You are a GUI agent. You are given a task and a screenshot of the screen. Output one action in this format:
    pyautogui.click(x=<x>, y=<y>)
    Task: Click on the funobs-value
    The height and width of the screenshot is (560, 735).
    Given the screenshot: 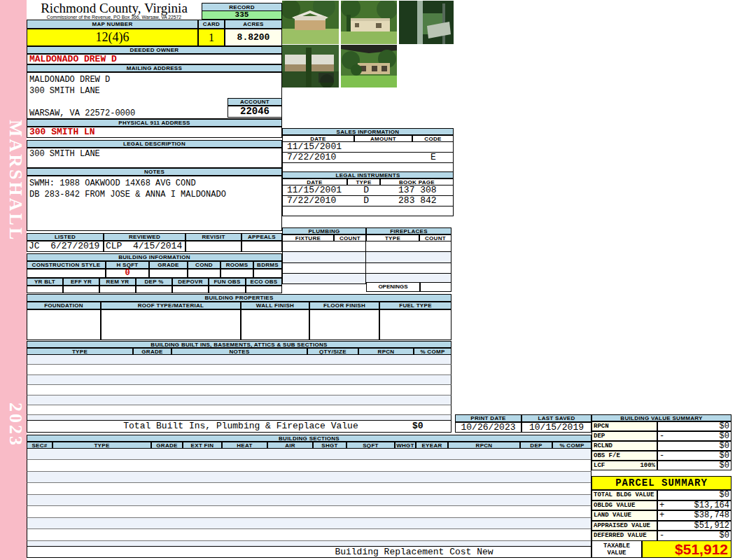 What is the action you would take?
    pyautogui.click(x=227, y=290)
    